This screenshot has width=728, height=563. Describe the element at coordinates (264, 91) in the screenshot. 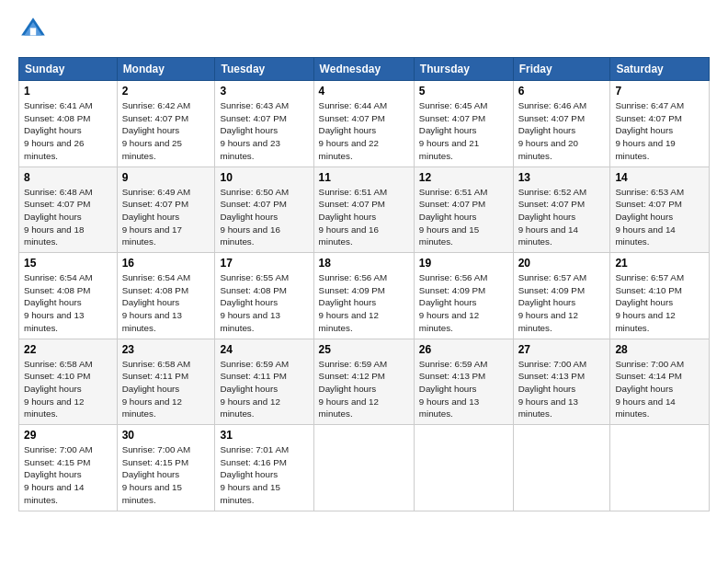

I see `day-number: 3` at that location.